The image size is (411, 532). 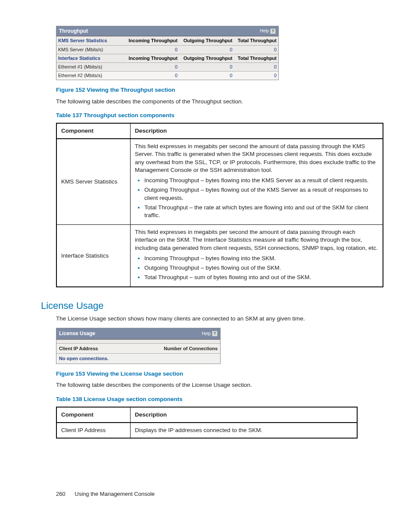 I want to click on t137-hdr-desc: Description, so click(x=257, y=131).